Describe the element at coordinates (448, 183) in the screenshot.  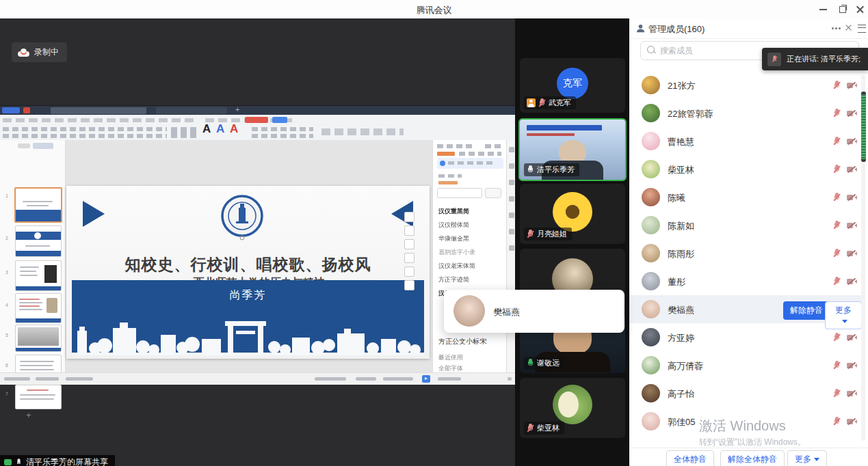
I see `pane-section-row-active` at that location.